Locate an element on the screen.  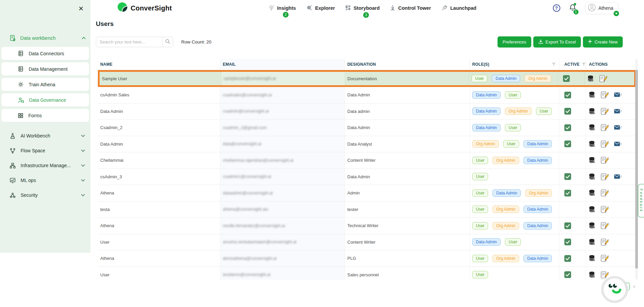
table-row: Csadmin_2csadmin_2@gmail.comData AdminDa… is located at coordinates (367, 128).